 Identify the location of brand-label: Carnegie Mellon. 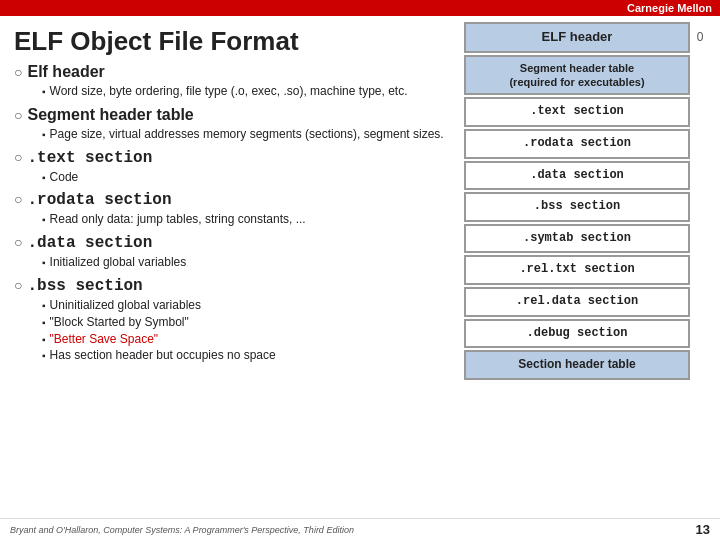
(670, 8).